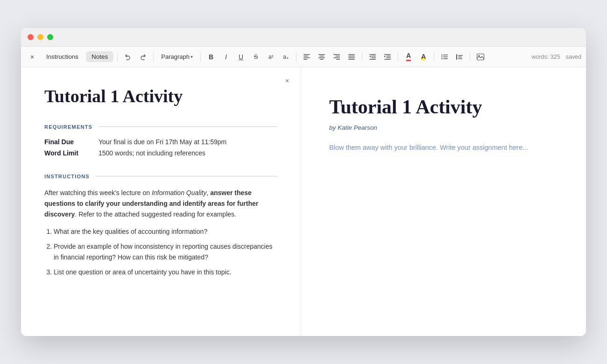  I want to click on underline-button: U, so click(241, 57).